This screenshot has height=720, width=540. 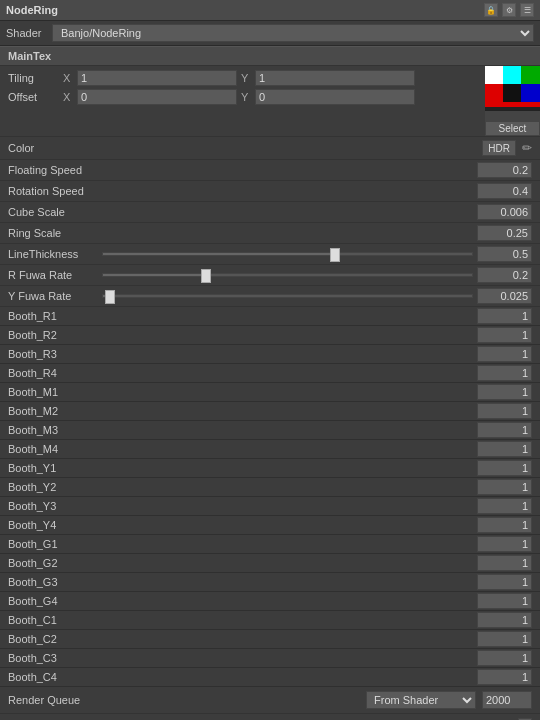 I want to click on booth-row: Booth_M2, so click(x=270, y=412).